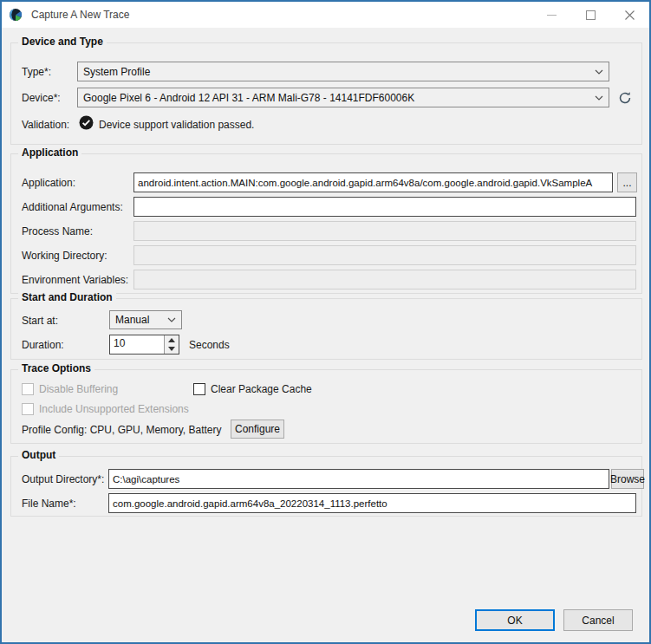 The image size is (651, 644). What do you see at coordinates (114, 409) in the screenshot?
I see `include-unsupported-extensions-label: Include Unsupported Extensions` at bounding box center [114, 409].